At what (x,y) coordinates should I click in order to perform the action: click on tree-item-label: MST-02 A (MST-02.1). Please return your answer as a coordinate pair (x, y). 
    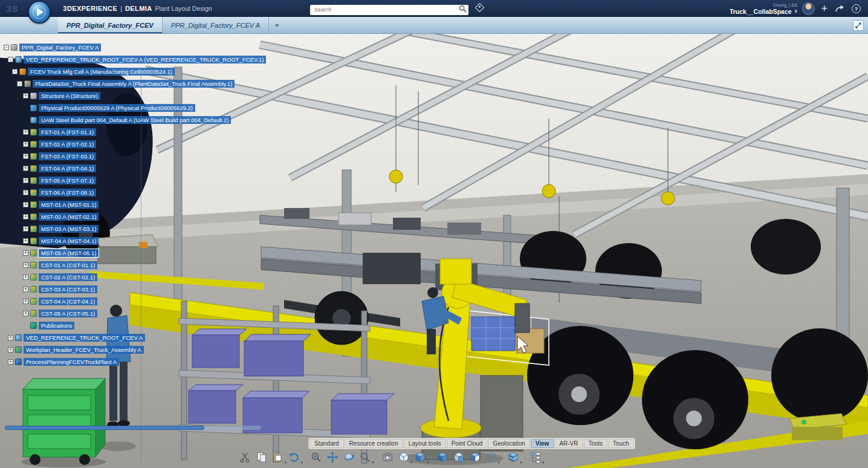
    Looking at the image, I should click on (69, 216).